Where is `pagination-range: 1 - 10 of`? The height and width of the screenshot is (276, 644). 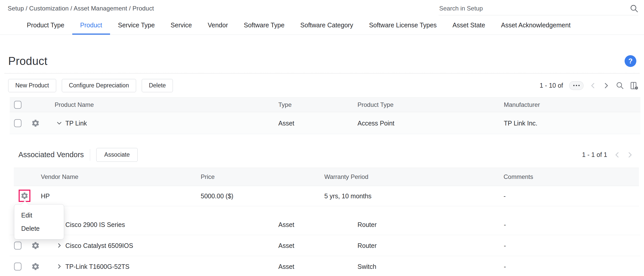
pagination-range: 1 - 10 of is located at coordinates (551, 85).